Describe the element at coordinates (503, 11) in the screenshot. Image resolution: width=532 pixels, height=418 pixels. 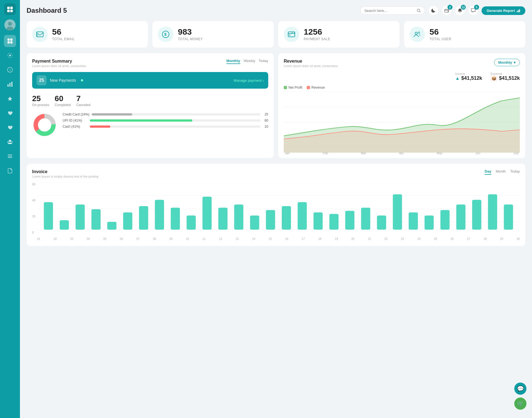
I see `generate-report-button: Generate Report` at that location.